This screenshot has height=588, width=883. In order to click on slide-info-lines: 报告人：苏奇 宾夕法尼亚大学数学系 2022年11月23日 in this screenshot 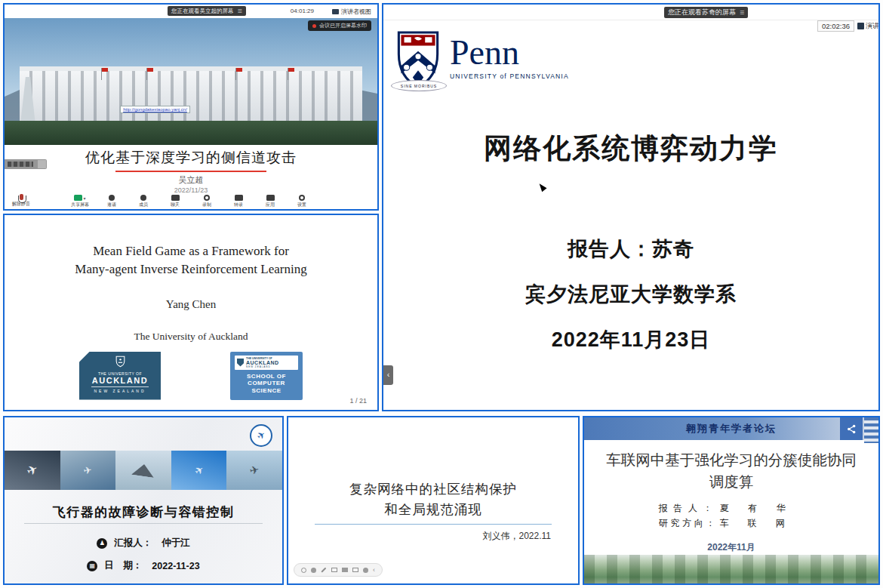, I will do `click(631, 303)`.